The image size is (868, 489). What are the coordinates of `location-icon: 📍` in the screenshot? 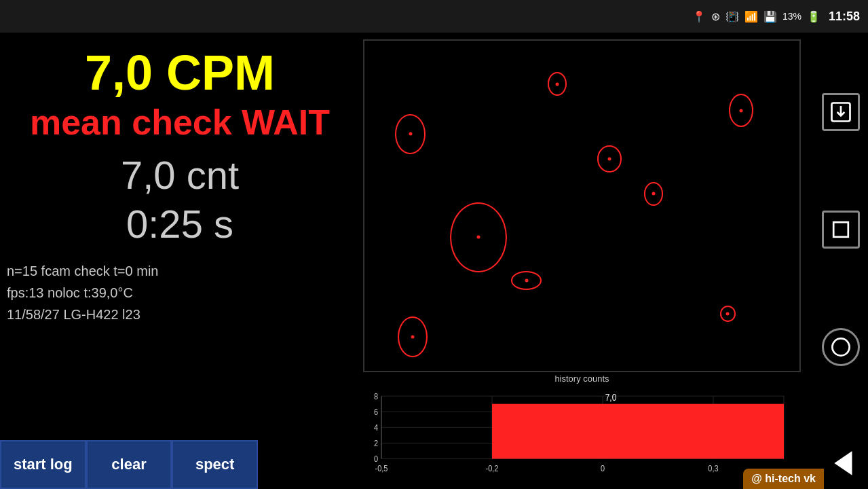 It's located at (699, 16).